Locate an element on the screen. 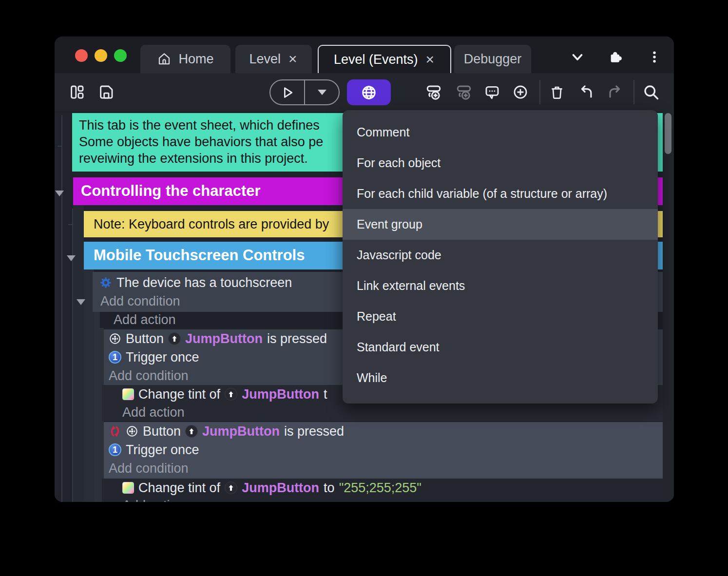 This screenshot has width=728, height=576. menu-item-for-each-object: For each object is located at coordinates (500, 163).